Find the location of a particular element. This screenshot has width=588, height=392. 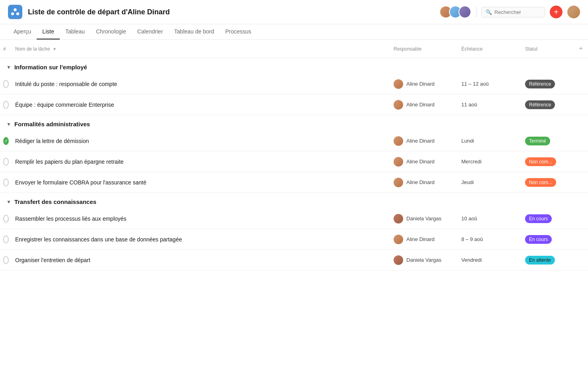

table-row: ✓ Rédiger la lettre de démission Aline D… is located at coordinates (294, 141).